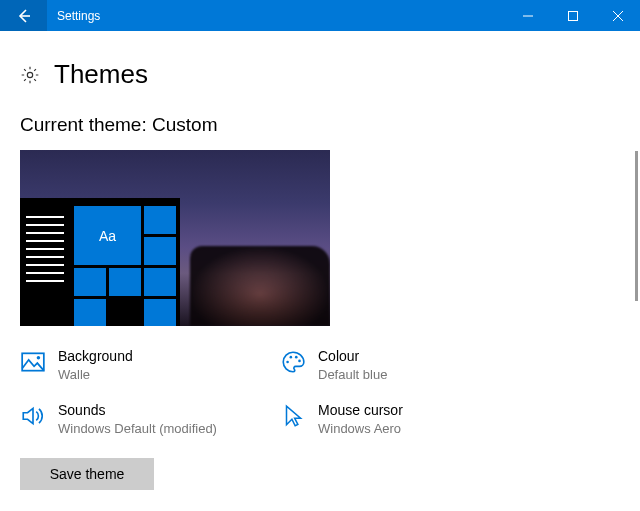  Describe the element at coordinates (293, 416) in the screenshot. I see `cursor-icon` at that location.